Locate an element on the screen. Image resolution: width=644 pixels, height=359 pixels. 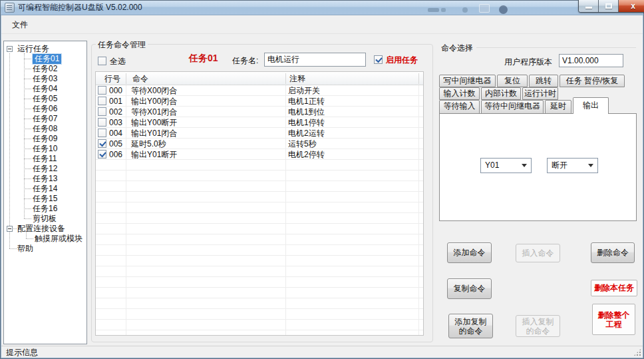
delete-project-button: 删除整个工程 is located at coordinates (613, 320).